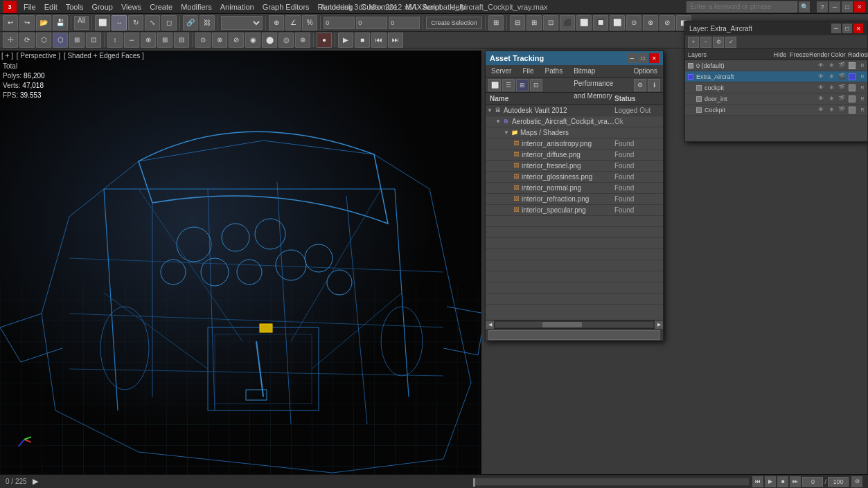  I want to click on tb-extra-1: ⊟, so click(517, 23).